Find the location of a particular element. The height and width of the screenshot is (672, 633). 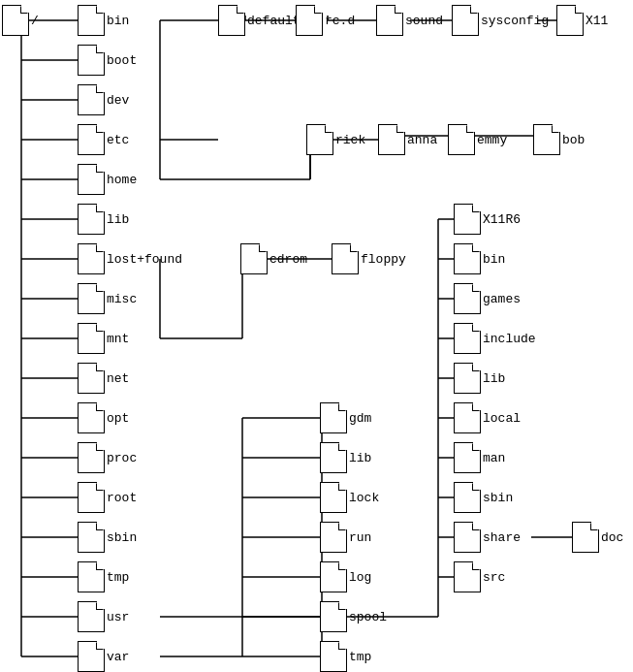

label-mnt: mnt is located at coordinates (118, 339).